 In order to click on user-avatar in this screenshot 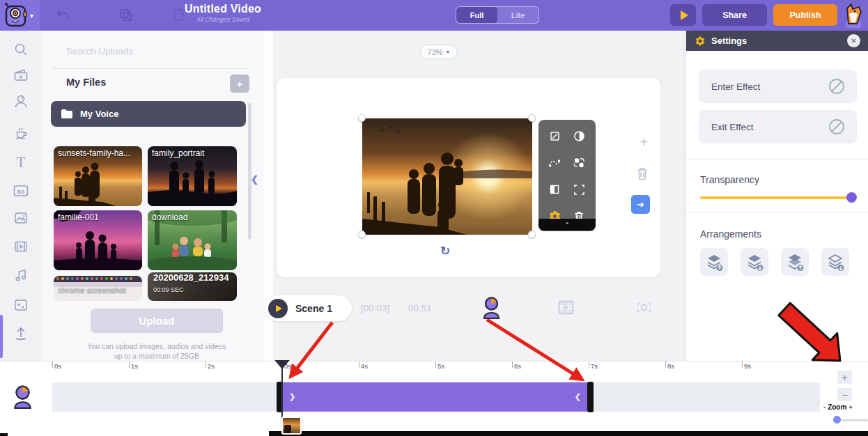, I will do `click(853, 15)`.